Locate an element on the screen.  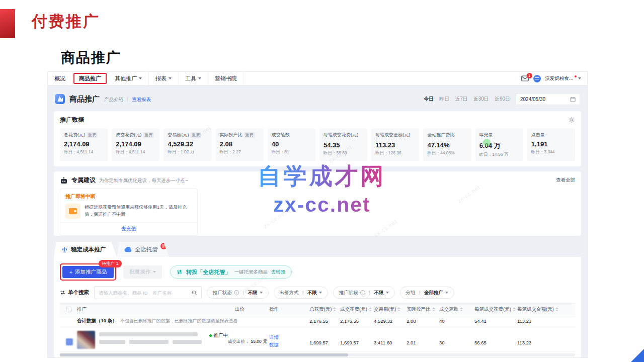
col-bid: 出价 is located at coordinates (252, 310).